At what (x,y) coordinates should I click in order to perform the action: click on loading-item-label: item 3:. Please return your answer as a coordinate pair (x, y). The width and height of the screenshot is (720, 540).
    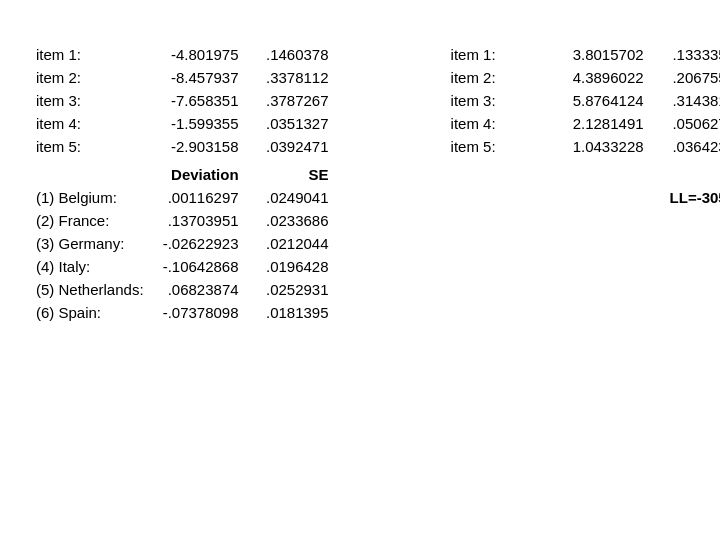
    Looking at the image, I should click on (500, 100).